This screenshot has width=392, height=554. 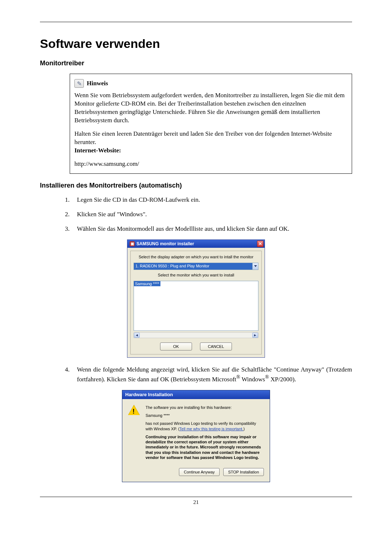 I want to click on horizontal-scrollbar: ◄ ►, so click(x=196, y=335).